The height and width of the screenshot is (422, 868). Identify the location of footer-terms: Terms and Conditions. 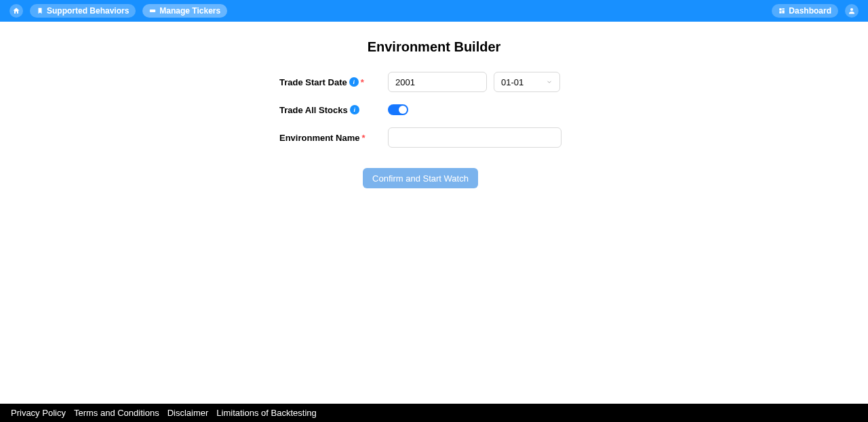
(117, 413).